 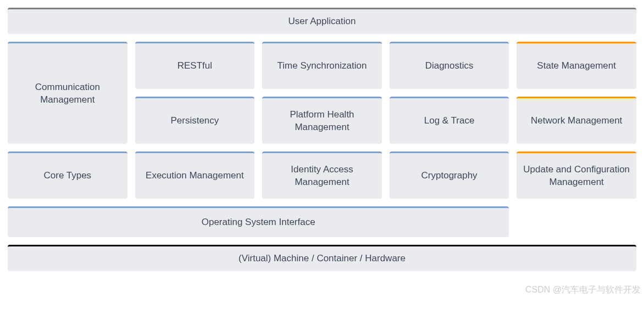 I want to click on block-update-and-configuration-management: Update and Configuration Management, so click(x=576, y=175).